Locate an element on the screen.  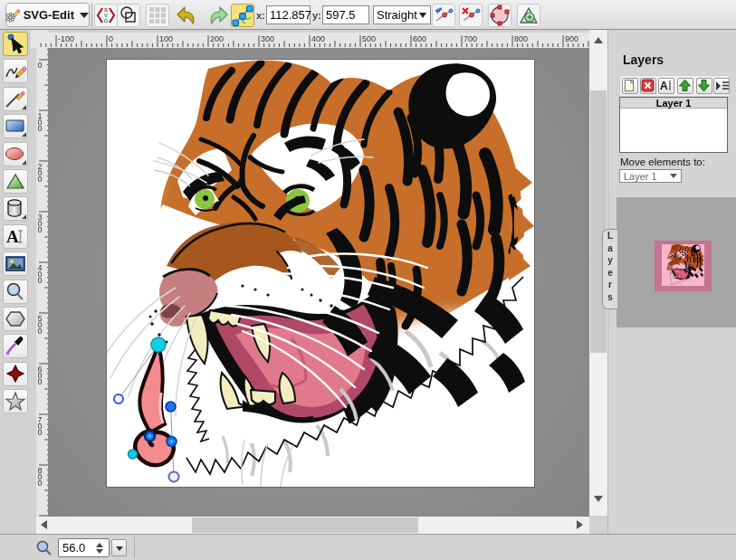
svg-text: -100 is located at coordinates (66, 39).